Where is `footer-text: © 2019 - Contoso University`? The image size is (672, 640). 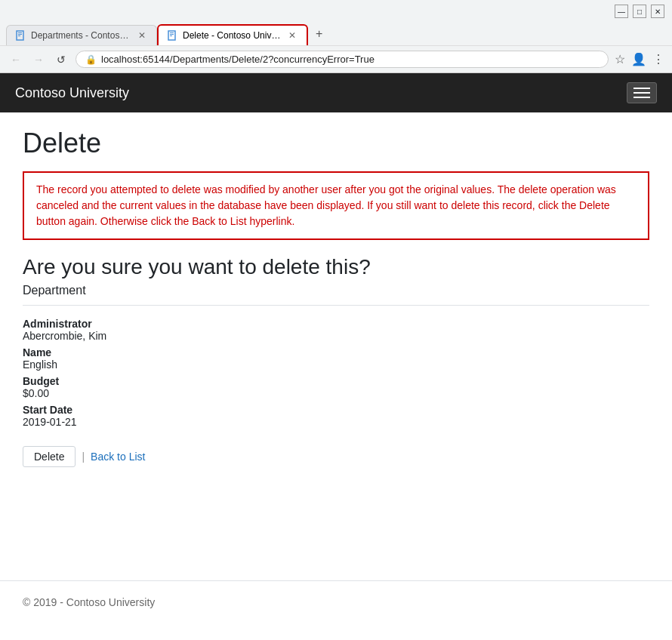
footer-text: © 2019 - Contoso University is located at coordinates (89, 602).